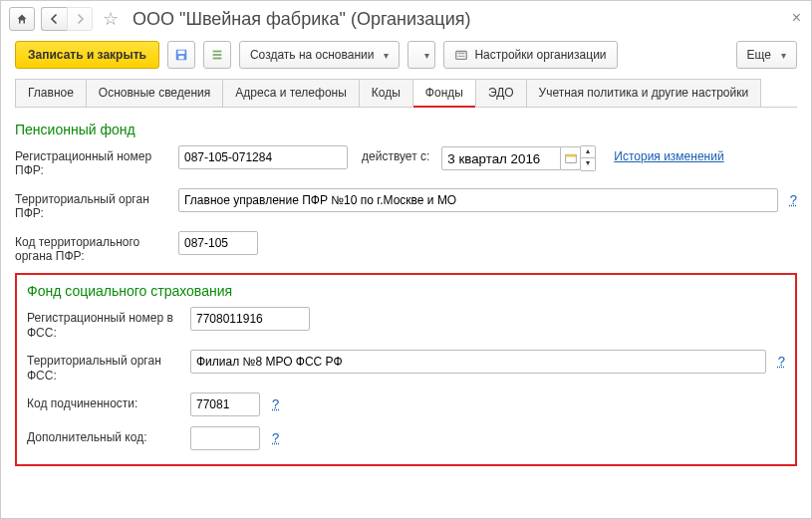  What do you see at coordinates (54, 19) in the screenshot?
I see `back-button` at bounding box center [54, 19].